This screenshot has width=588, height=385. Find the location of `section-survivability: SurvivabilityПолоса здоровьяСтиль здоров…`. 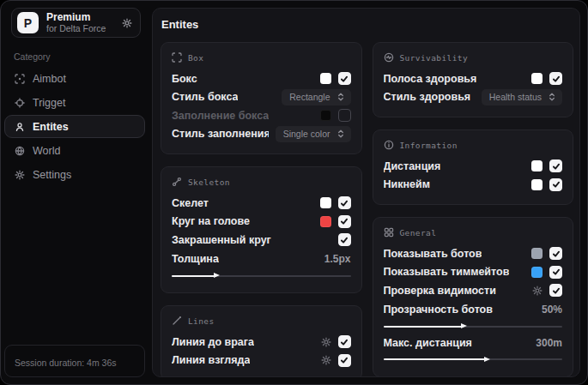

section-survivability: SurvivabilityПолоса здоровьяСтиль здоров… is located at coordinates (474, 80).